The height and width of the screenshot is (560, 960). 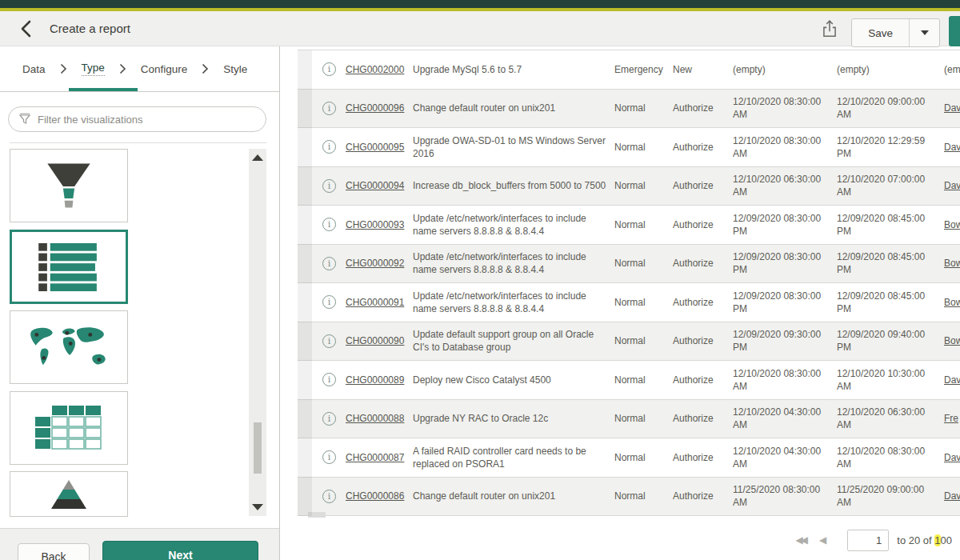 What do you see at coordinates (629, 147) in the screenshot?
I see `table-row: CHG0000095 Upgrade OWA-SD-01 to MS Windo…` at bounding box center [629, 147].